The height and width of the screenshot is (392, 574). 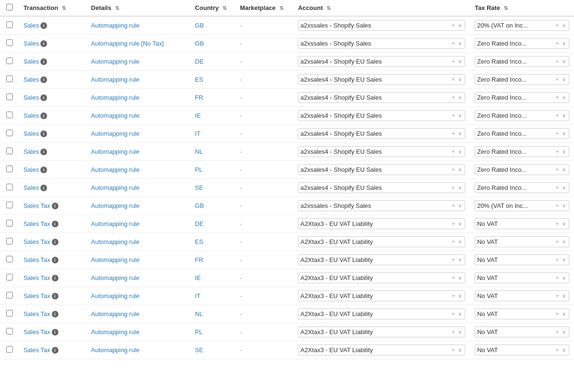 I want to click on header-transaction: Transaction ⇅, so click(x=52, y=8).